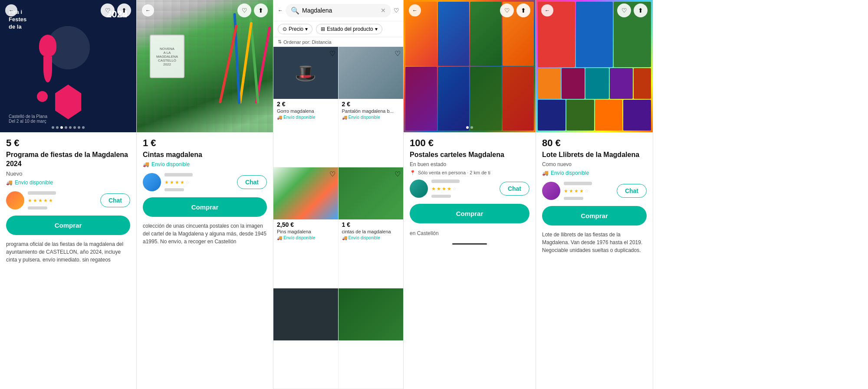 The image size is (868, 389). Describe the element at coordinates (595, 261) in the screenshot. I see `panel-5-content: 80 € Lote Llibrets de la Magdalena Como …` at that location.